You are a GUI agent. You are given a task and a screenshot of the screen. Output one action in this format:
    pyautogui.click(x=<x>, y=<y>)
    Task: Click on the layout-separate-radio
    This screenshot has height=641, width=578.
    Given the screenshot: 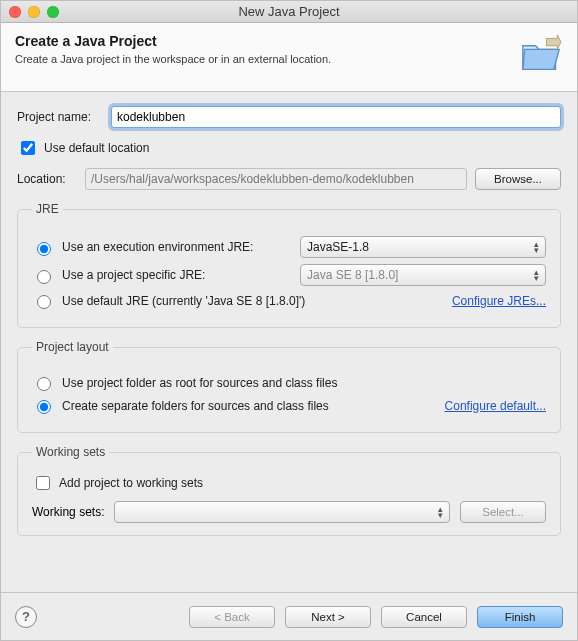 What is the action you would take?
    pyautogui.click(x=44, y=407)
    